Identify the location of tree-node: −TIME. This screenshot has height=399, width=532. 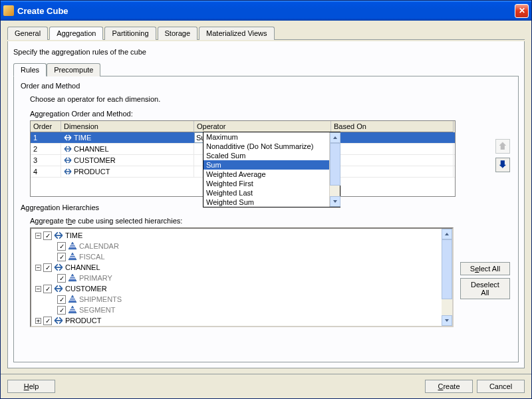
(243, 235).